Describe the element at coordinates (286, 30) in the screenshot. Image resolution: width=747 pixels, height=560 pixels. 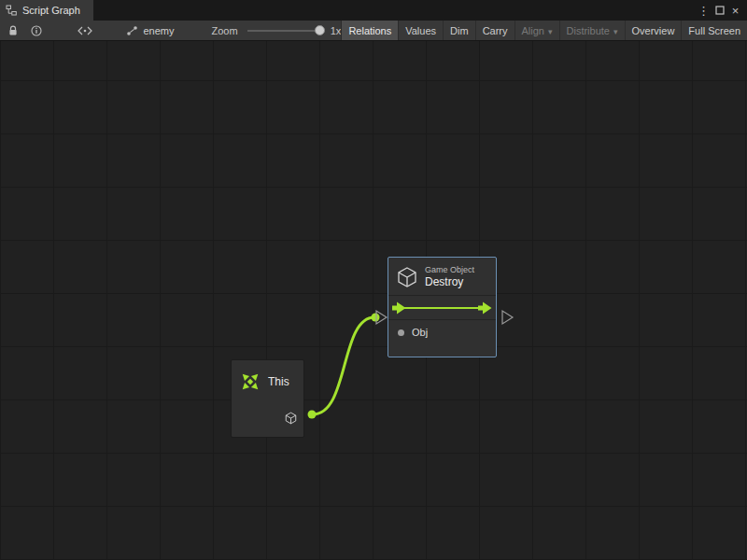
I see `zoom-slider` at that location.